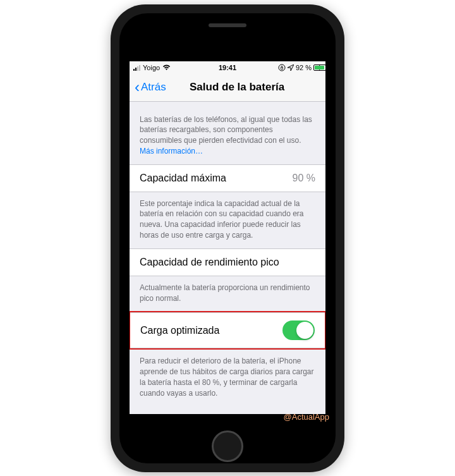 This screenshot has width=455, height=476. Describe the element at coordinates (228, 446) in the screenshot. I see `home-button` at that location.